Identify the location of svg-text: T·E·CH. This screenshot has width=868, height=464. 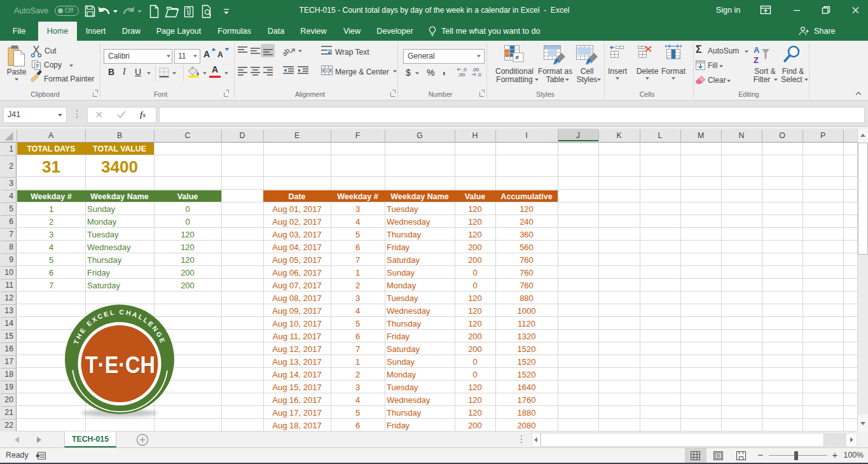
(120, 365).